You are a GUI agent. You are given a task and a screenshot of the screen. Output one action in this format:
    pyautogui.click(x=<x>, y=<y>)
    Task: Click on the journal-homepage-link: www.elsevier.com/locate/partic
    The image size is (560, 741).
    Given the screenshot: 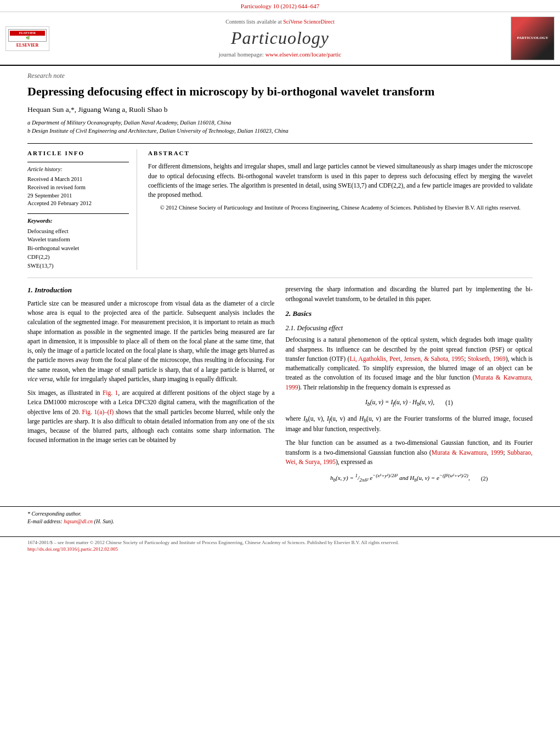 What is the action you would take?
    pyautogui.click(x=304, y=54)
    